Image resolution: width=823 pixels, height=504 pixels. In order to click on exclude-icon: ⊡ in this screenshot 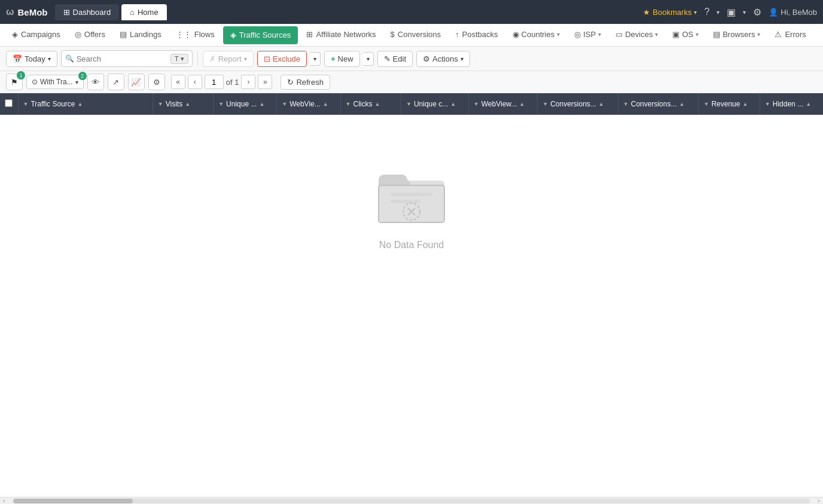, I will do `click(267, 59)`.